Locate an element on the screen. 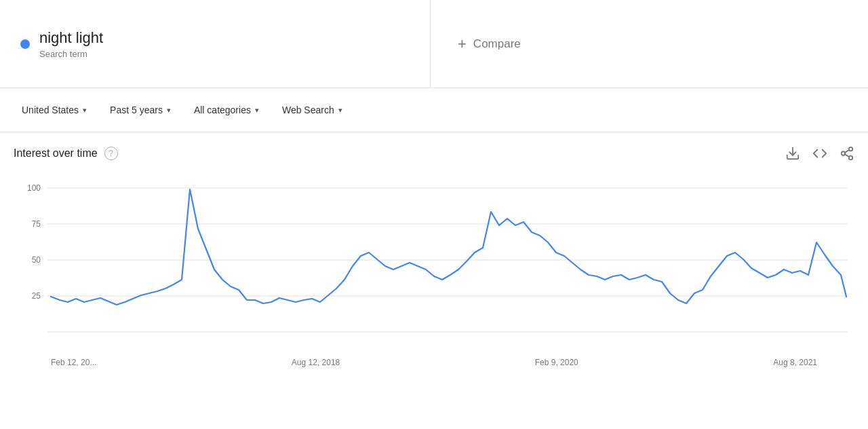 This screenshot has width=868, height=429. time-chevron-icon: ▾ is located at coordinates (169, 110).